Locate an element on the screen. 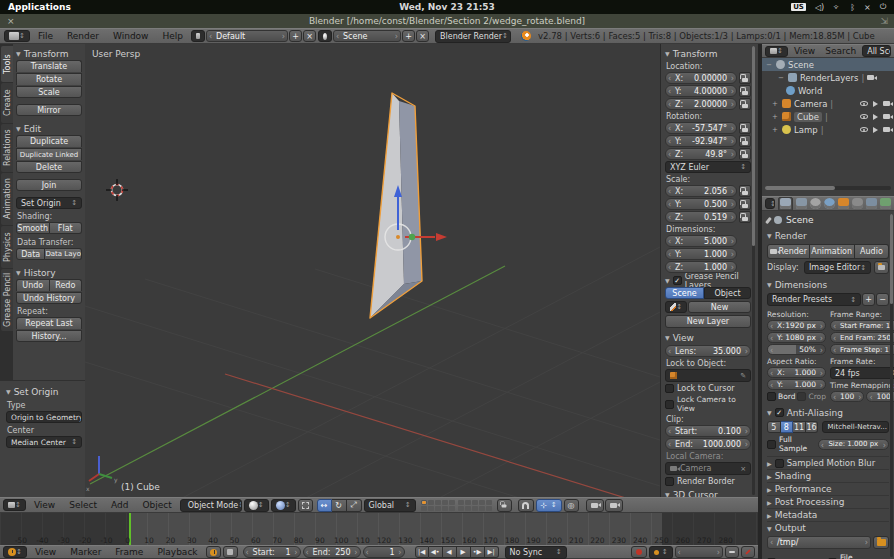  tab-scene is located at coordinates (816, 204).